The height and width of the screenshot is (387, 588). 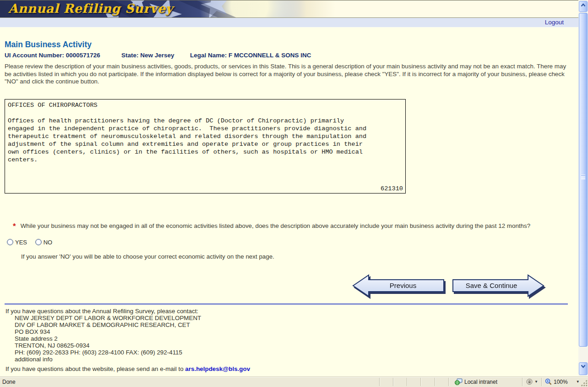 What do you see at coordinates (103, 335) in the screenshot?
I see `contact-block: If you have questions about the Annual R…` at bounding box center [103, 335].